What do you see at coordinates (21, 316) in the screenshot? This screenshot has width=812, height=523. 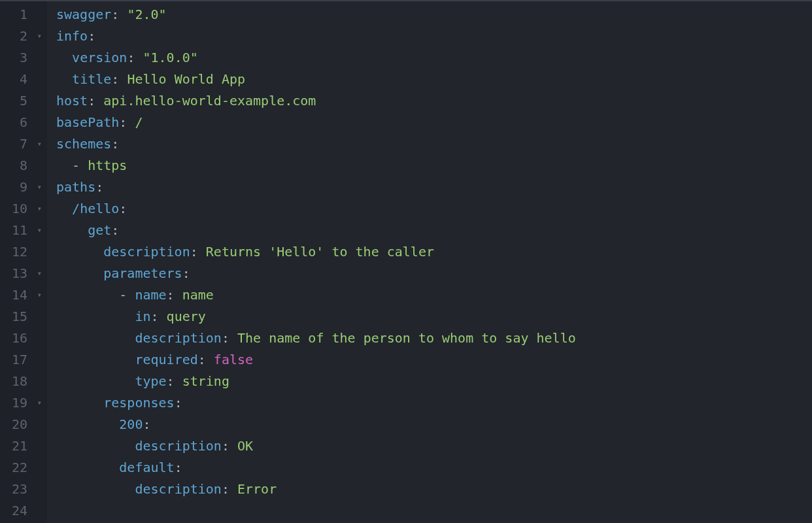 I see `gutter-line: 15` at bounding box center [21, 316].